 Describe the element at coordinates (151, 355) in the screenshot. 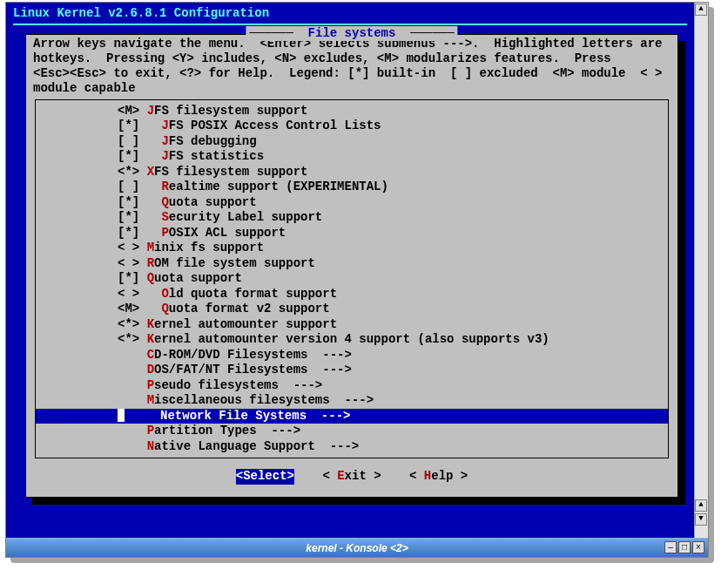

I see `menu-hotkey: C` at that location.